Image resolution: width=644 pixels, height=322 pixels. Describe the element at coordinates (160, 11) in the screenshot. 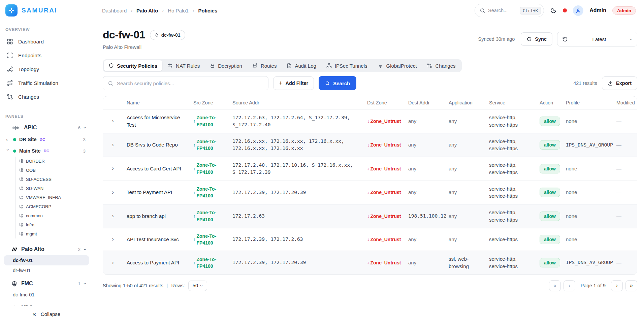

I see `breadcrumb: Dashboard › Palo Alto › Ho Palo1 › Polic…` at that location.